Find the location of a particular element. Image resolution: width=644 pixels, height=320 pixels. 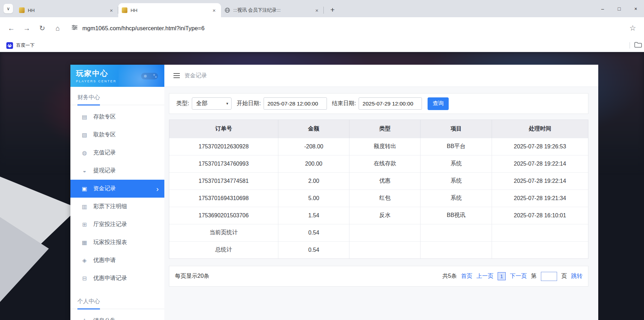

type-label: 类型: is located at coordinates (183, 103).